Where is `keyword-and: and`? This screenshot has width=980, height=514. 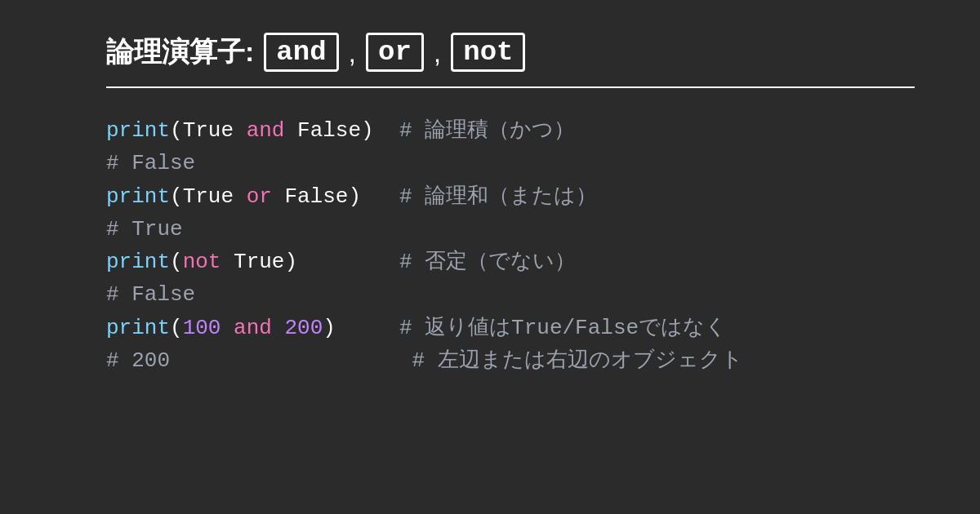 keyword-and: and is located at coordinates (301, 52).